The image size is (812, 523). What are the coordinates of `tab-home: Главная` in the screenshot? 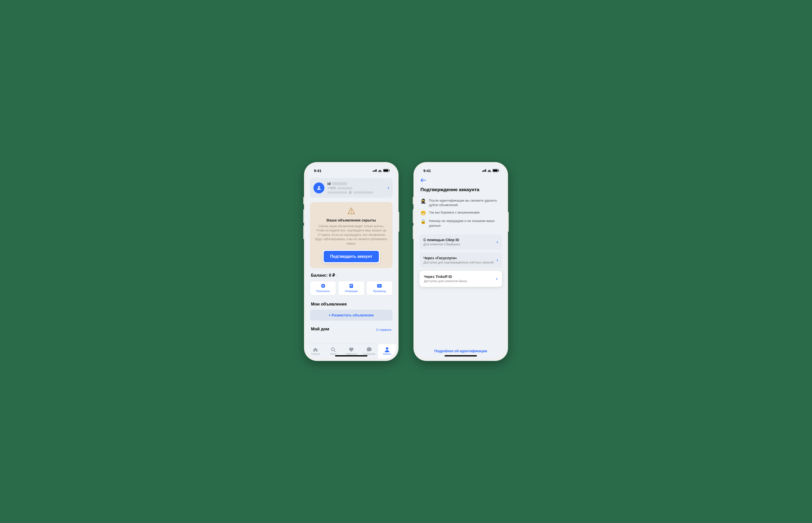 It's located at (315, 351).